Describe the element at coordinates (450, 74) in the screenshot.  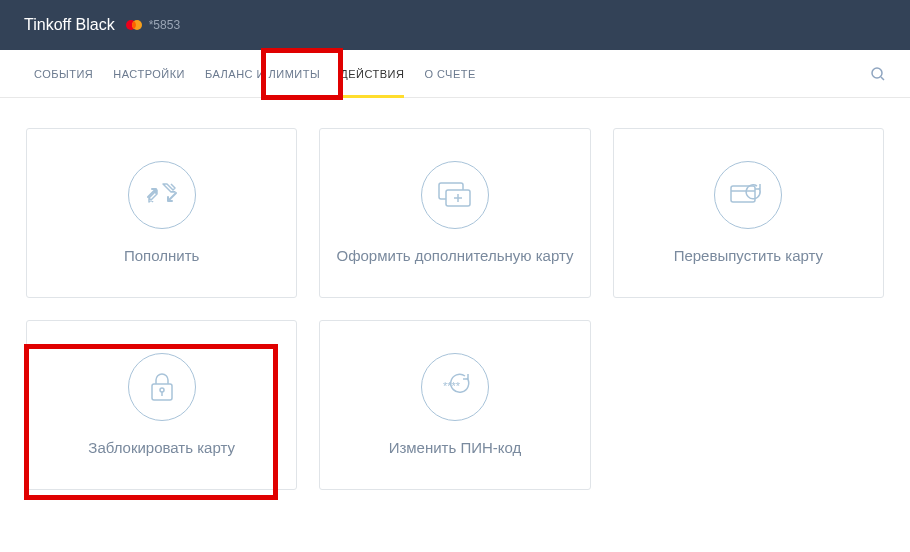
I see `tab-about: О СЧЕТЕ` at that location.